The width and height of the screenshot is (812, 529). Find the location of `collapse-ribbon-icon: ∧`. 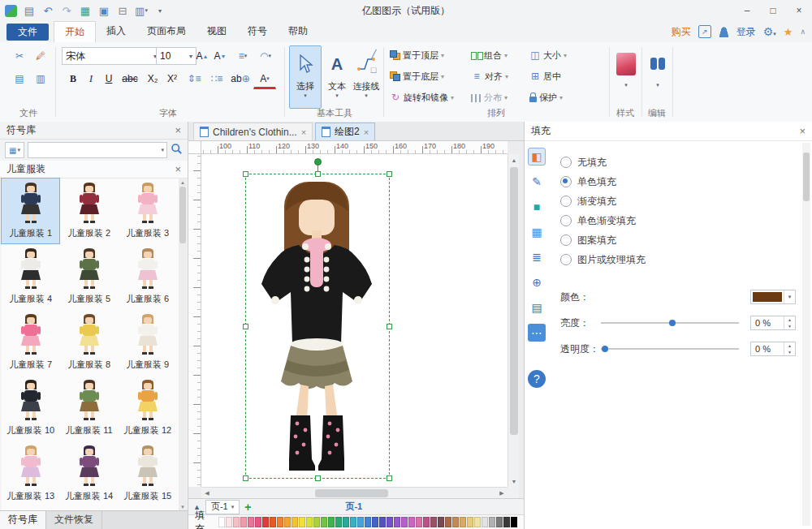

collapse-ribbon-icon: ∧ is located at coordinates (802, 32).